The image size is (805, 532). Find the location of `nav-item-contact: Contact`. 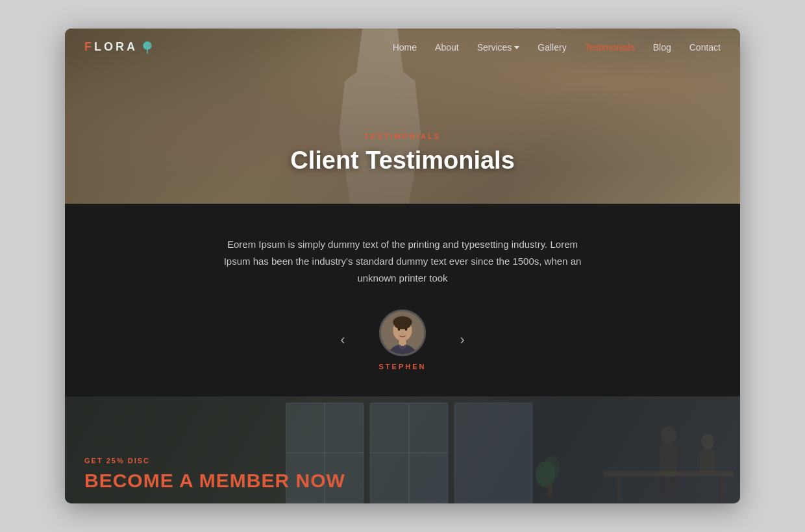

nav-item-contact: Contact is located at coordinates (705, 47).